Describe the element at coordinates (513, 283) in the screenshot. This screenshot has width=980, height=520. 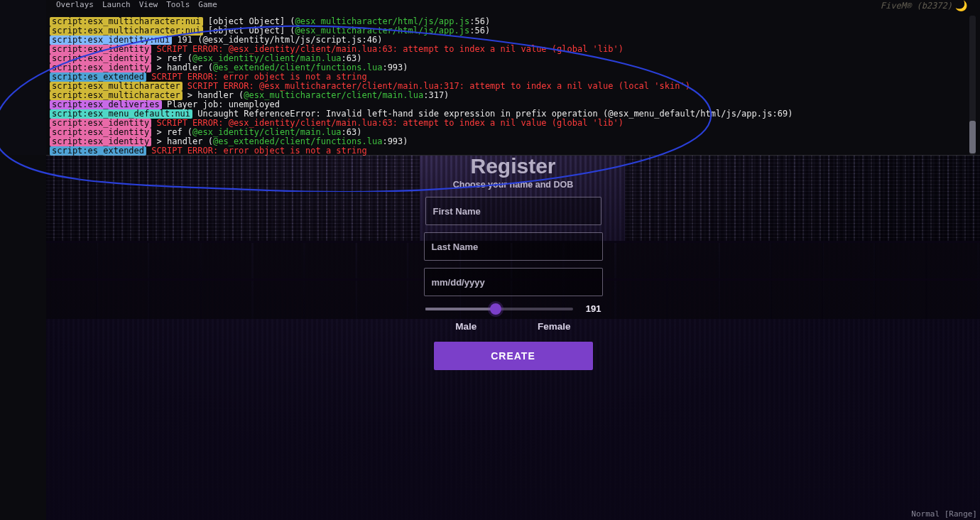
I see `dob-input` at that location.